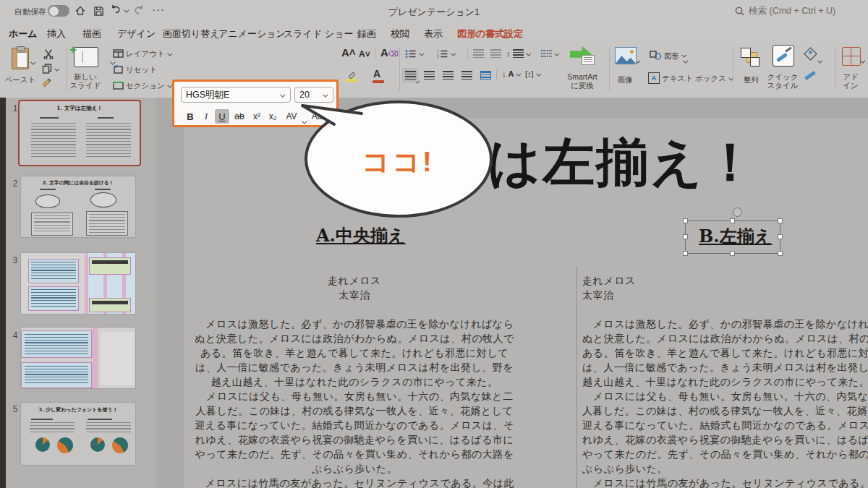  I want to click on tab-slideshow: スライド ショー, so click(318, 34).